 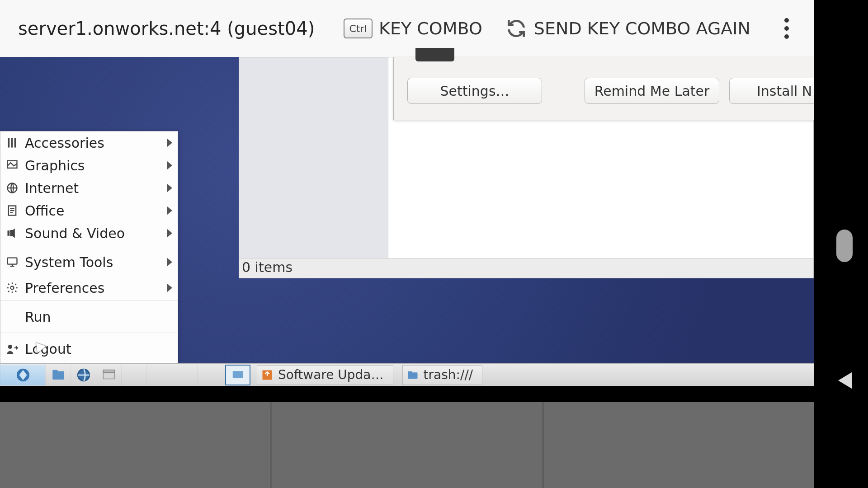 I want to click on install-now-label: Install N, so click(x=784, y=91).